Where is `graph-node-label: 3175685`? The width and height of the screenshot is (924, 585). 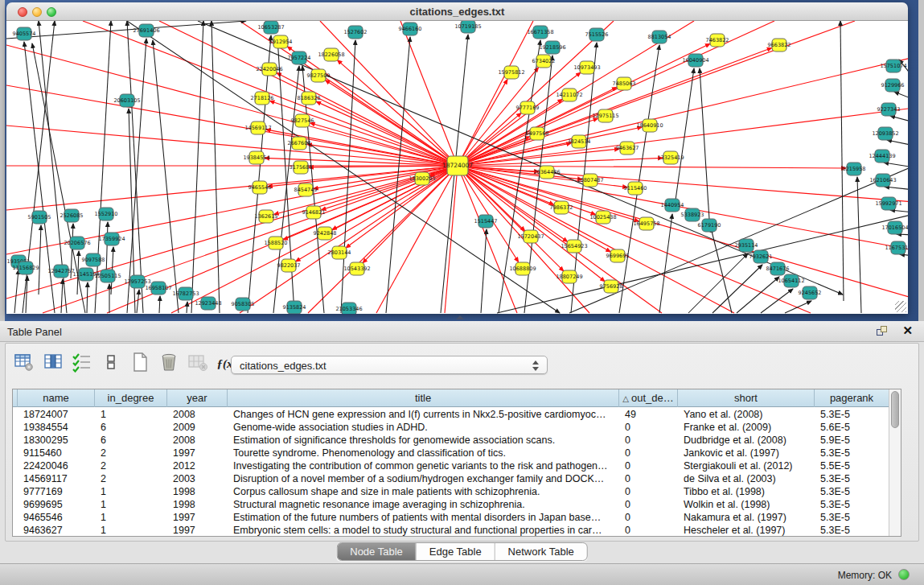 graph-node-label: 3175685 is located at coordinates (301, 167).